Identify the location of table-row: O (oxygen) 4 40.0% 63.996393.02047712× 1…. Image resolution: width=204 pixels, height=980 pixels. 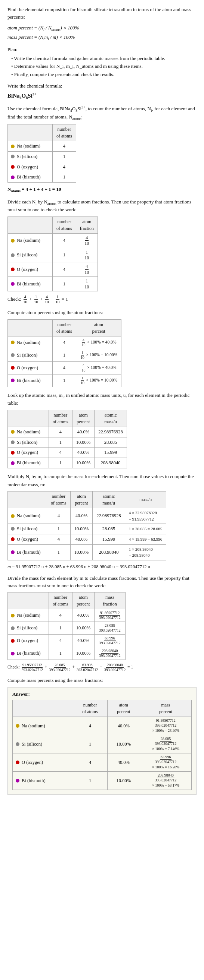
(102, 762).